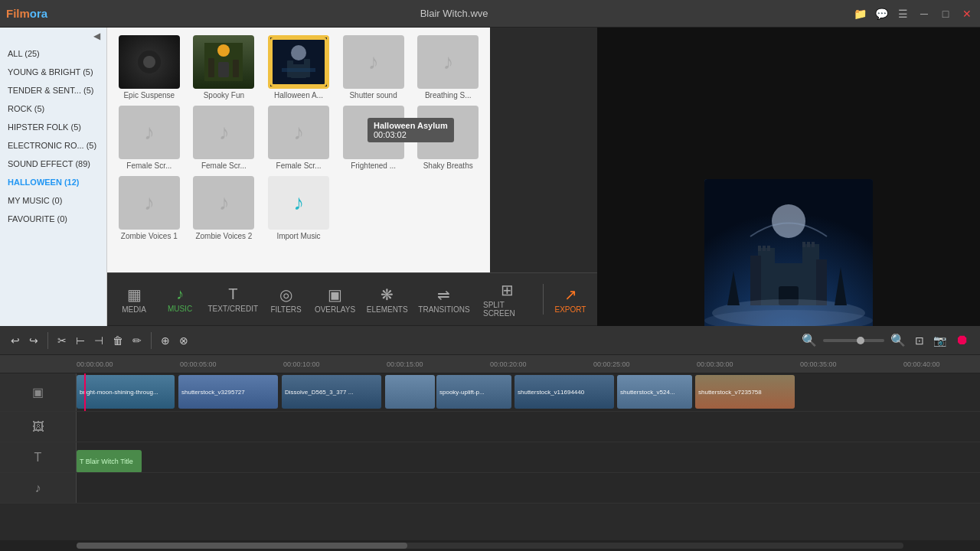 This screenshot has width=980, height=551. I want to click on table-row: bright-moon-shining-throug..., so click(126, 392).